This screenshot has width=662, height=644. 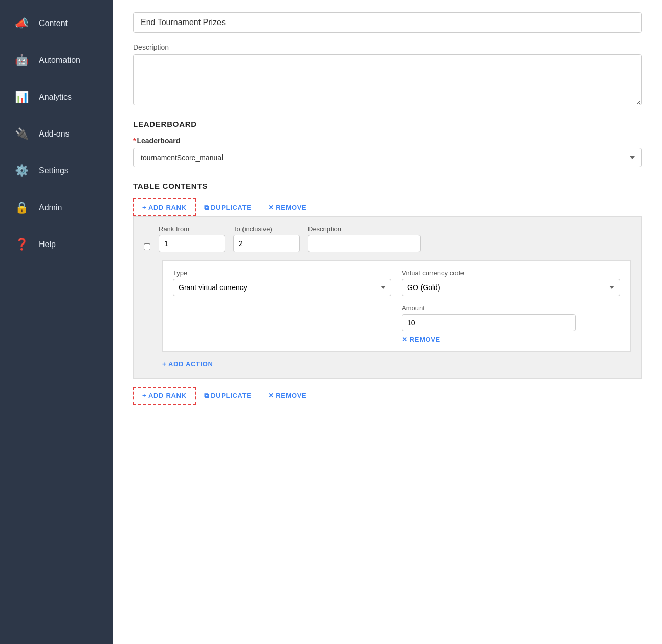 I want to click on sidebar-item-help: ❓ Help, so click(x=56, y=245).